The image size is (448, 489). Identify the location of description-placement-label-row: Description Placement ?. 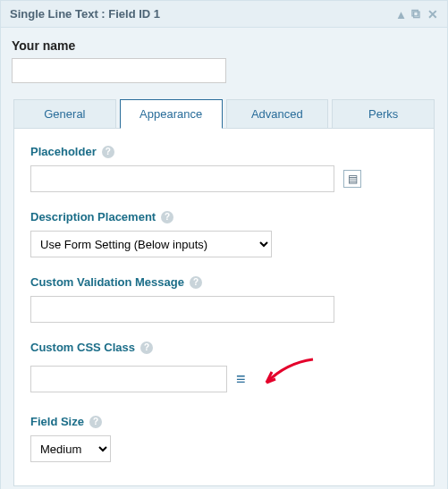
(224, 216).